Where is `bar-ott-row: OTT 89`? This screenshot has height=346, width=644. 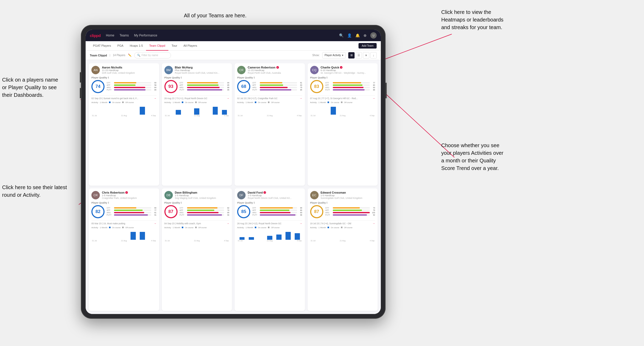 bar-ott-row: OTT 89 is located at coordinates (277, 208).